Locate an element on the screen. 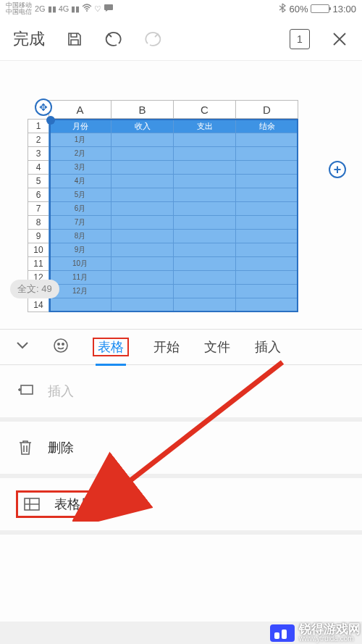  row-head: 7 is located at coordinates (38, 209).